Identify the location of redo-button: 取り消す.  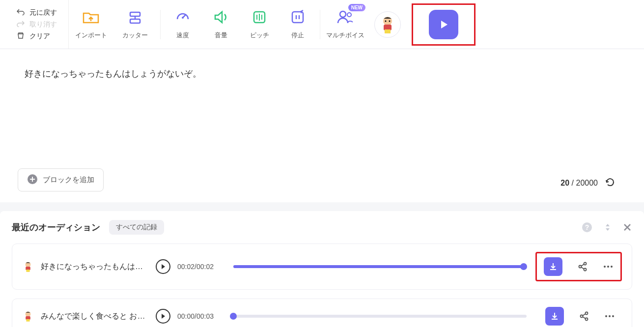
(42, 25).